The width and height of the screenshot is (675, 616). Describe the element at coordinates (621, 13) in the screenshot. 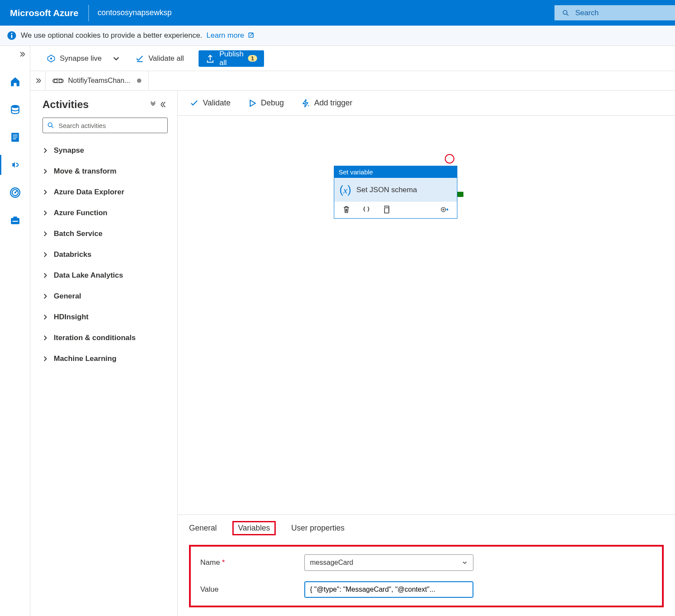

I see `global-search-input` at that location.